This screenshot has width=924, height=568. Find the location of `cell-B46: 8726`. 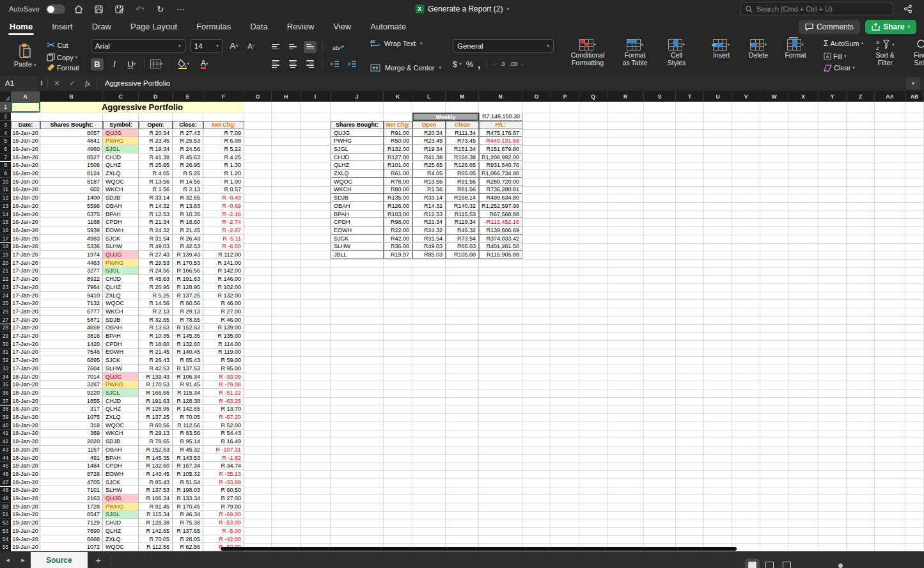

cell-B46: 8726 is located at coordinates (72, 475).